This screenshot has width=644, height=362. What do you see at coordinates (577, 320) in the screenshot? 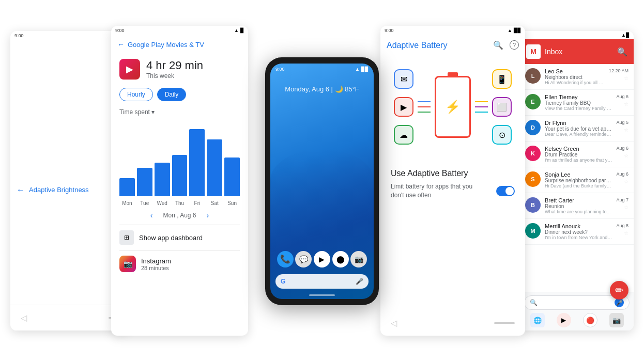
I see `gmail-dock-icons: 🌐 ▶ 🔴 📷` at bounding box center [577, 320].